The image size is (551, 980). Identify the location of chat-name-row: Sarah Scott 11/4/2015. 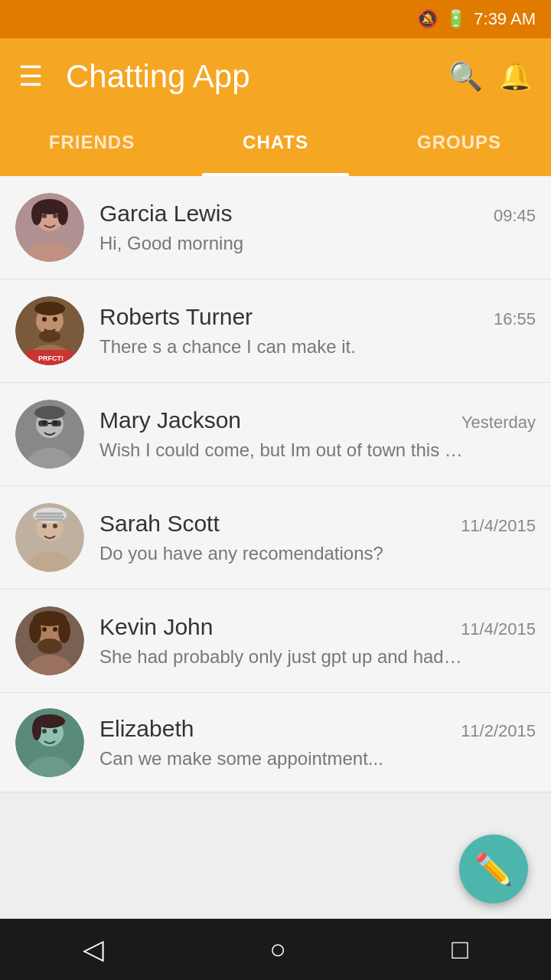
(318, 524).